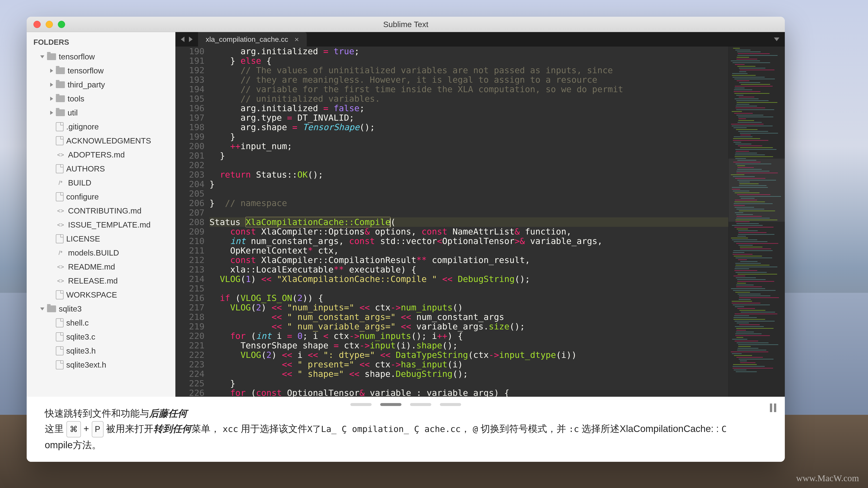  I want to click on tree-item-label: LICENSE, so click(83, 239).